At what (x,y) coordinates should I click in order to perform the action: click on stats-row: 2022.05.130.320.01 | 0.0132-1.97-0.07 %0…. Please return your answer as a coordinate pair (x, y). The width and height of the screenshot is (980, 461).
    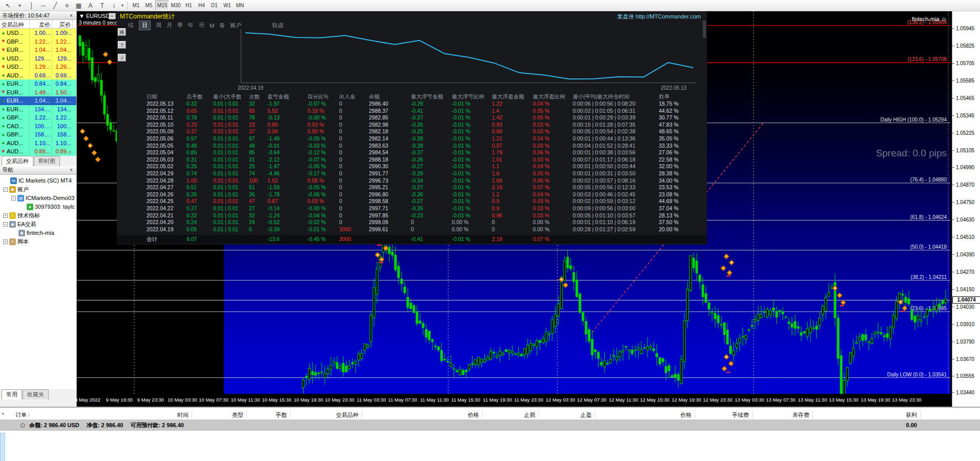
    Looking at the image, I should click on (426, 104).